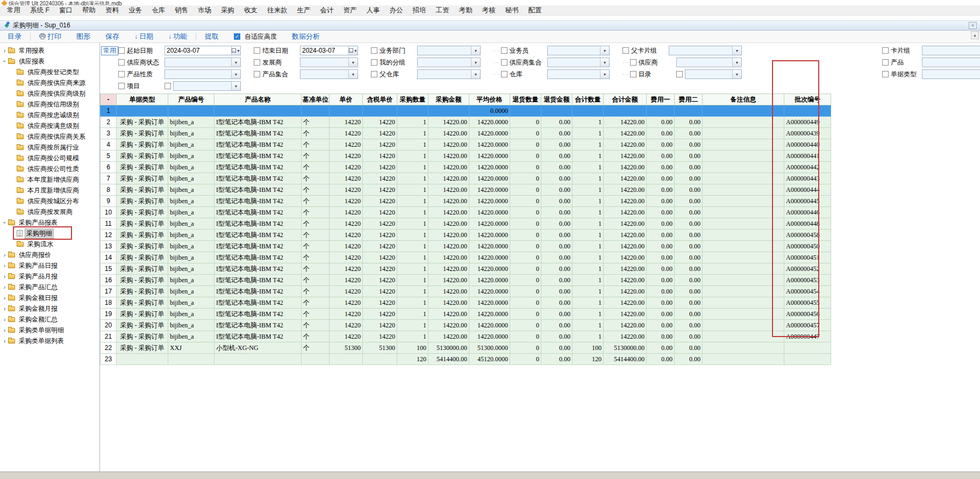 The image size is (980, 479). What do you see at coordinates (490, 100) in the screenshot?
I see `column-header-avg_price: 平均价格` at bounding box center [490, 100].